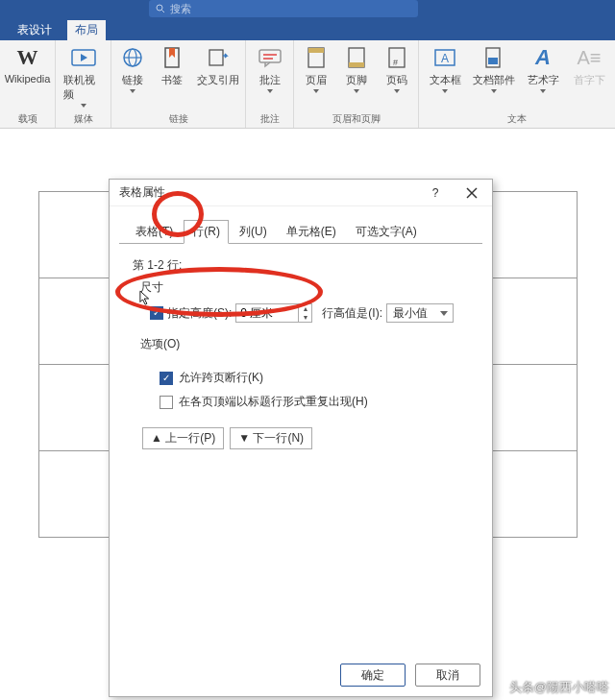  Describe the element at coordinates (166, 378) in the screenshot. I see `allow-break-checkbox` at that location.